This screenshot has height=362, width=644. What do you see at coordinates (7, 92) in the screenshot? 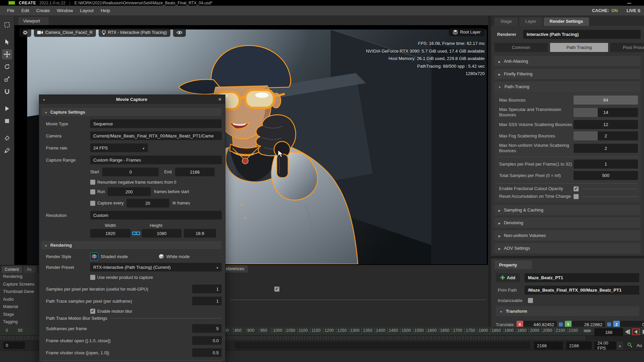
I see `snap-tool-icon` at bounding box center [7, 92].